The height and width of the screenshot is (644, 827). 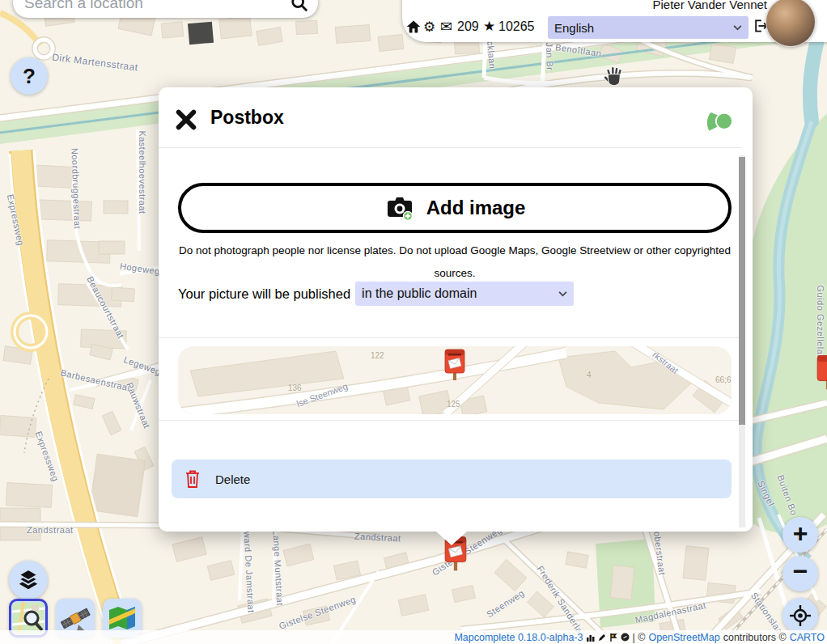 What do you see at coordinates (455, 262) in the screenshot?
I see `image-disclaimer: Do not photograph people nor license pla…` at bounding box center [455, 262].